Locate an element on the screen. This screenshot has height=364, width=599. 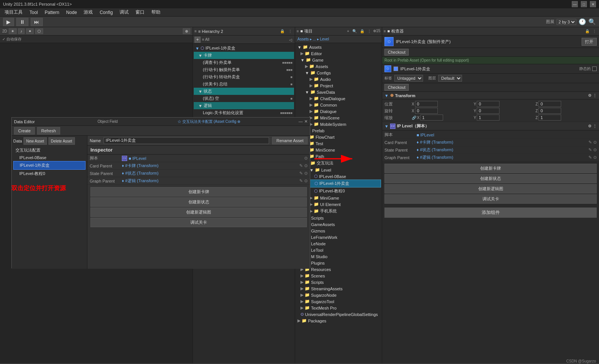
rot-z-input is located at coordinates (550, 111).